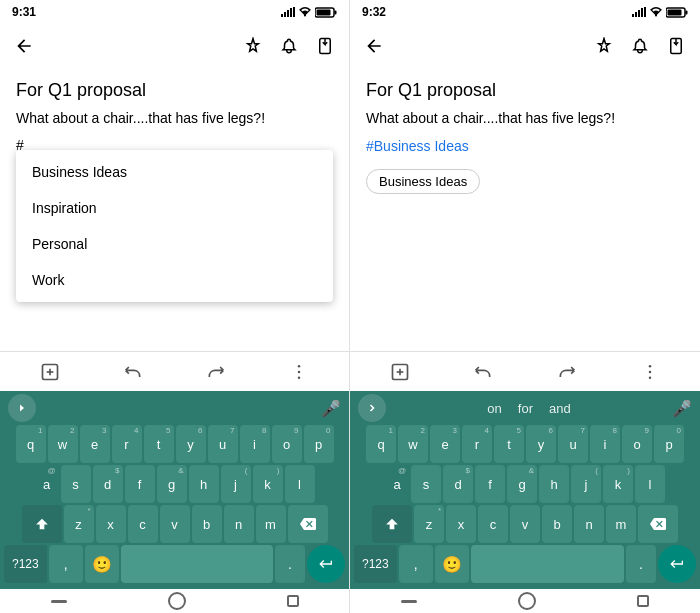  I want to click on emoji-key-right: 🙂, so click(452, 564).